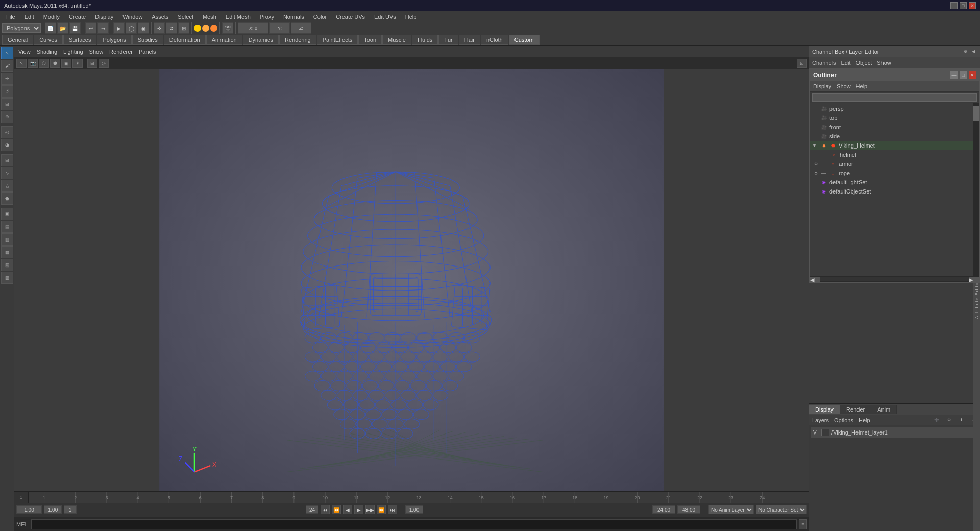 This screenshot has height=531, width=980. What do you see at coordinates (104, 63) in the screenshot?
I see `vp-tool-snap: ◎` at bounding box center [104, 63].